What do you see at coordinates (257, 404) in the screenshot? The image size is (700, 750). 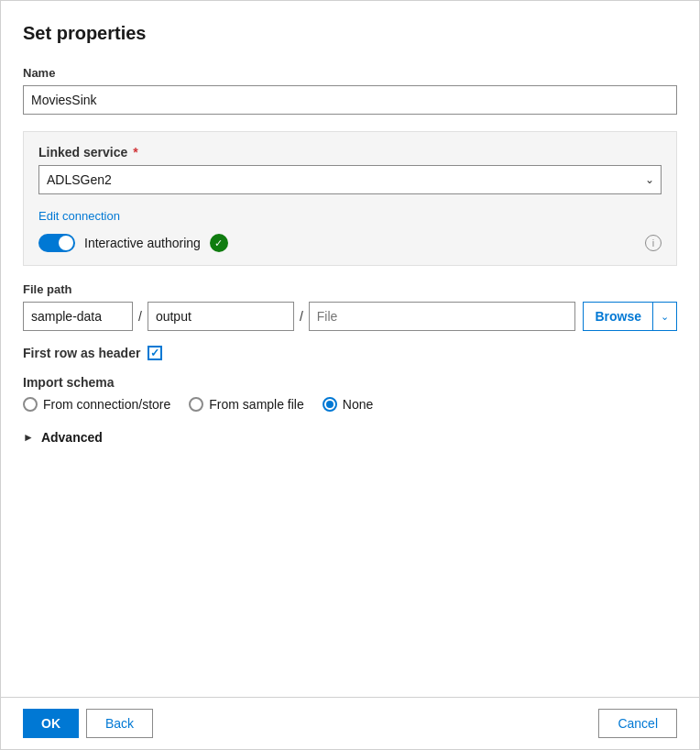 I see `radio-label-sample: From sample file` at bounding box center [257, 404].